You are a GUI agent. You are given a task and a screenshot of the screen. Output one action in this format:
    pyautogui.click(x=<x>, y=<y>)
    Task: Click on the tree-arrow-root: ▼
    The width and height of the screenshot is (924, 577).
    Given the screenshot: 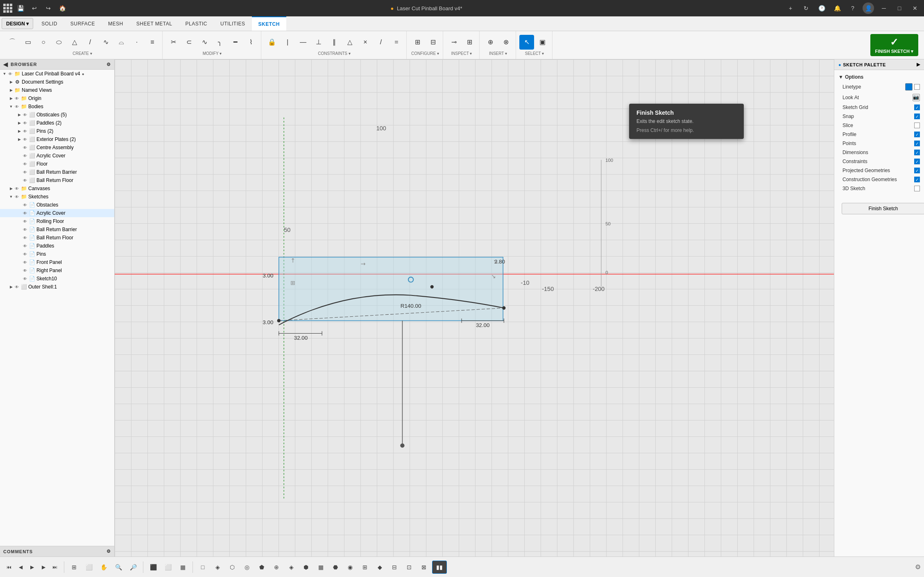 What is the action you would take?
    pyautogui.click(x=5, y=74)
    